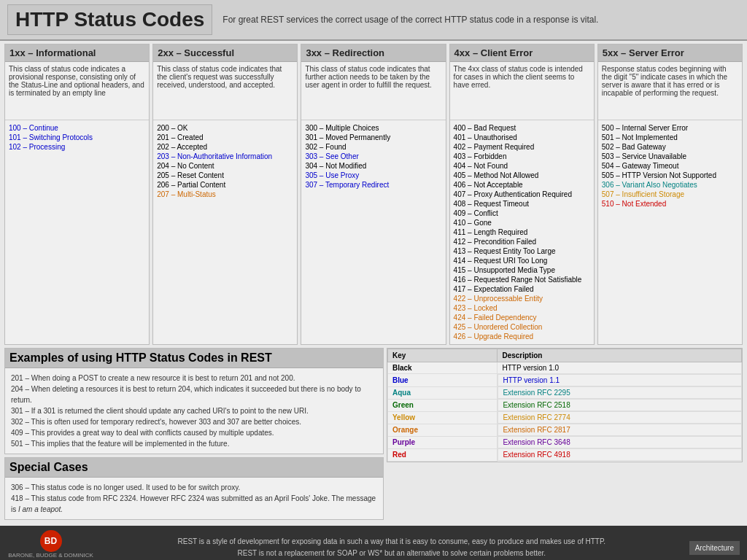 The height and width of the screenshot is (560, 747). What do you see at coordinates (194, 468) in the screenshot?
I see `special-header: Special Cases` at bounding box center [194, 468].